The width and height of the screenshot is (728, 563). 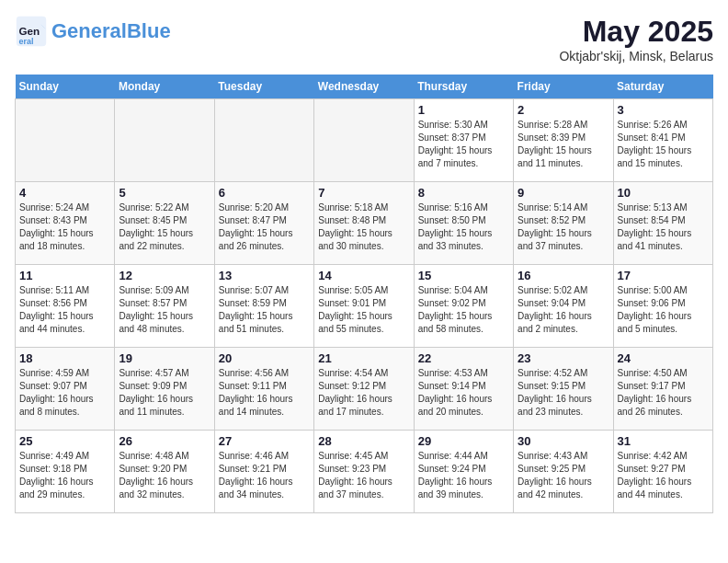 What do you see at coordinates (664, 359) in the screenshot?
I see `day-number: 24` at bounding box center [664, 359].